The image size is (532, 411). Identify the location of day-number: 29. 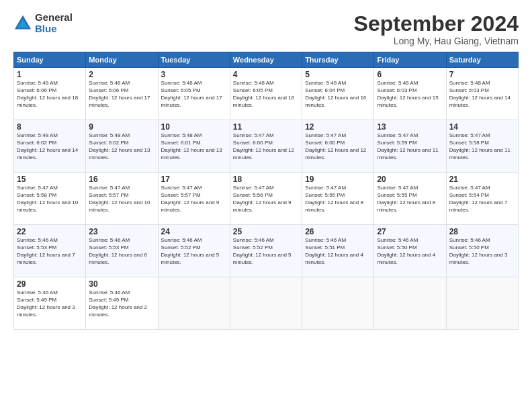
(50, 284).